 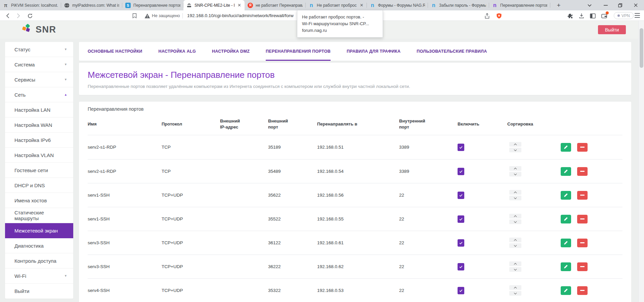 I want to click on minimize-icon, so click(x=606, y=5).